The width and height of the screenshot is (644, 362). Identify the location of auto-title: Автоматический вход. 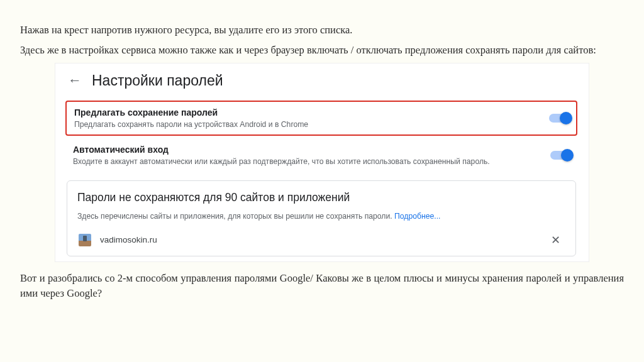
(311, 150).